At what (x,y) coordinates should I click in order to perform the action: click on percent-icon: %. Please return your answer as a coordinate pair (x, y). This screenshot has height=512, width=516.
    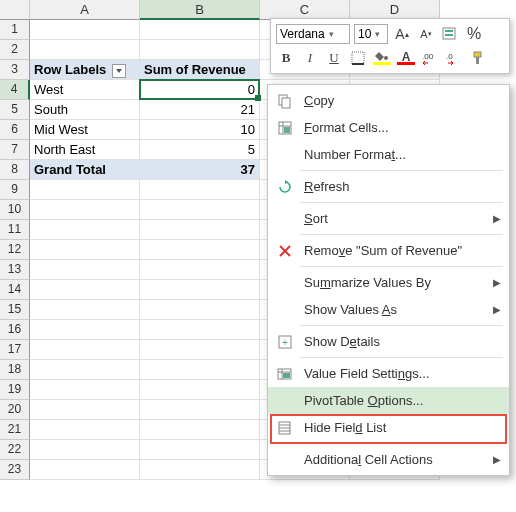
    Looking at the image, I should click on (474, 34).